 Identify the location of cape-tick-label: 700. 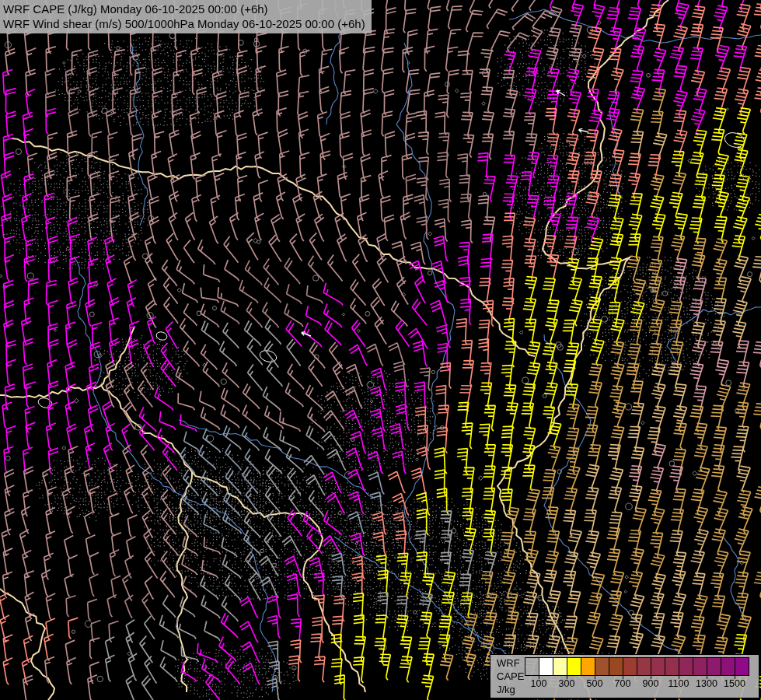
(623, 684).